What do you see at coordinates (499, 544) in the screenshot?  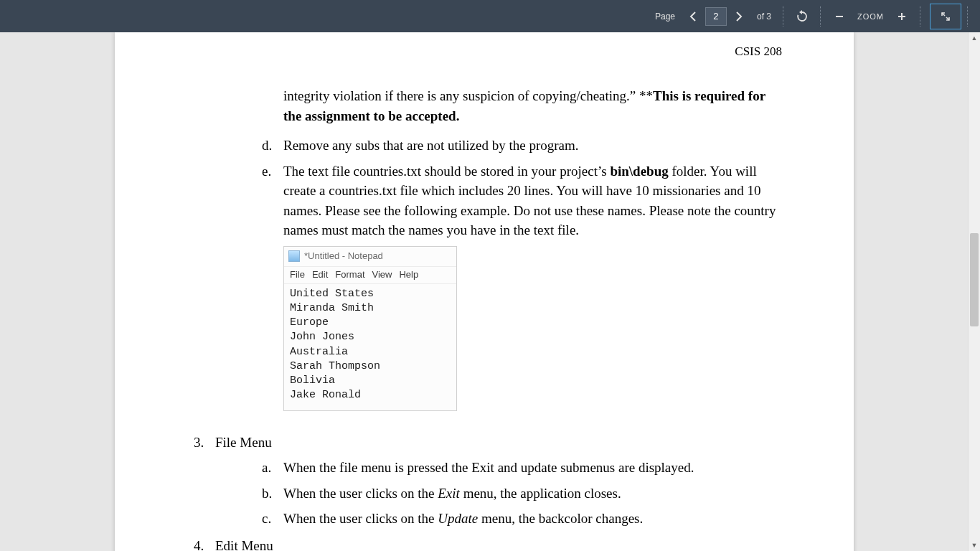 I see `section-4-title: Edit Menu` at bounding box center [499, 544].